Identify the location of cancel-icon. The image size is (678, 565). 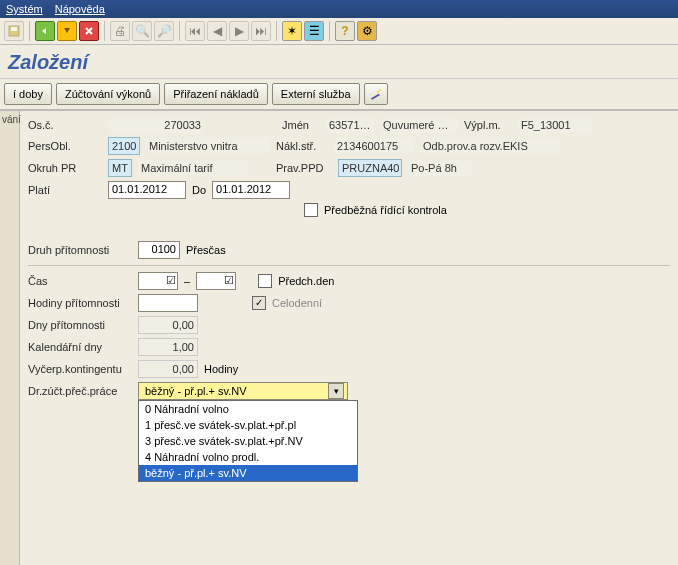
(89, 31).